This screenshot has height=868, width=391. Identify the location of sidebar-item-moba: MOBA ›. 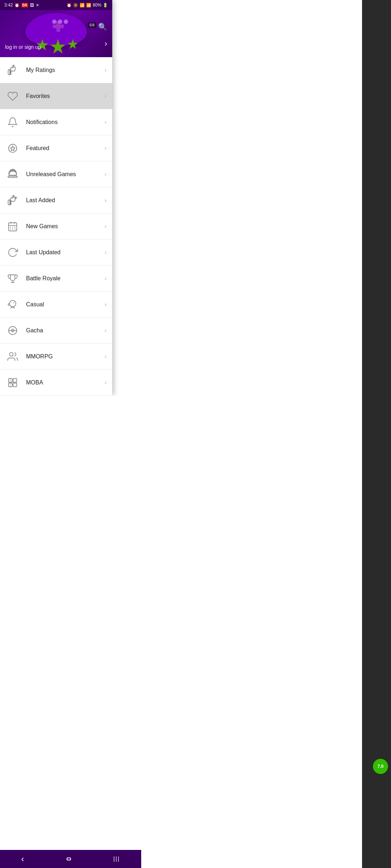
(56, 383).